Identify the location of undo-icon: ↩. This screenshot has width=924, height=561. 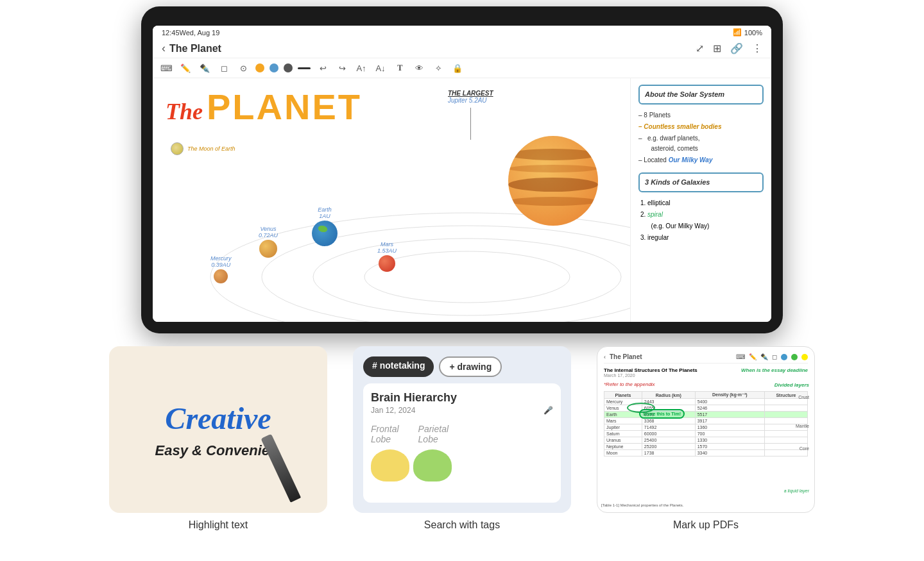
(323, 68).